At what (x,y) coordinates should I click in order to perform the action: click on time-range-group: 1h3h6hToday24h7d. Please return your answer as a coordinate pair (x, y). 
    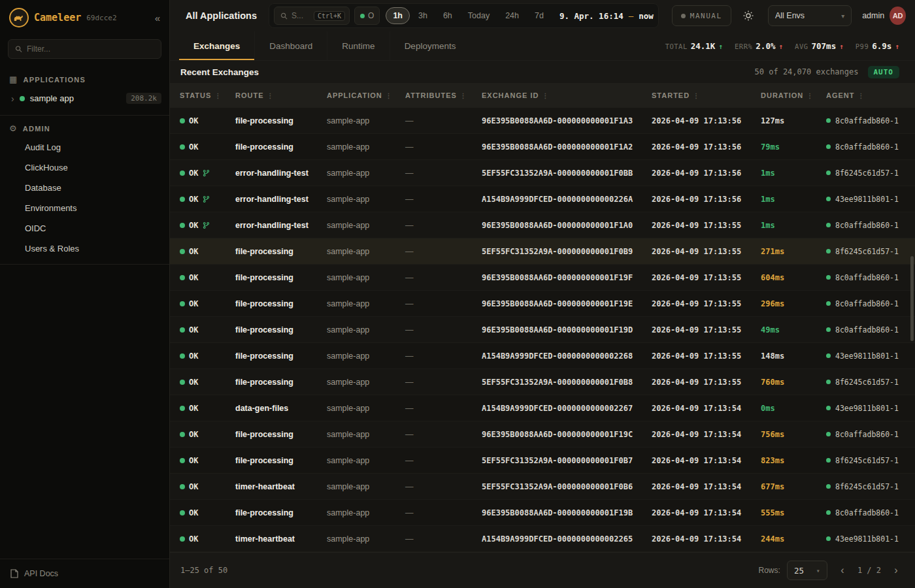
    Looking at the image, I should click on (468, 16).